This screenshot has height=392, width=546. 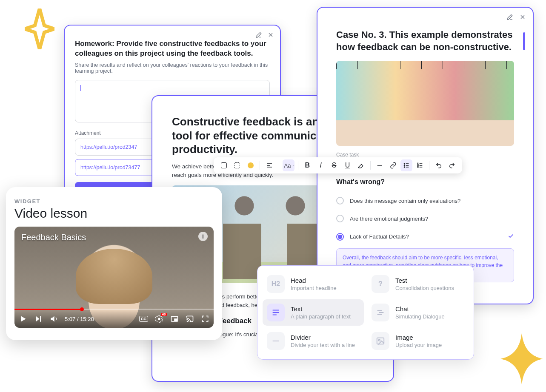 What do you see at coordinates (420, 316) in the screenshot?
I see `menu-item-desc: Simulating Dialogue` at bounding box center [420, 316].